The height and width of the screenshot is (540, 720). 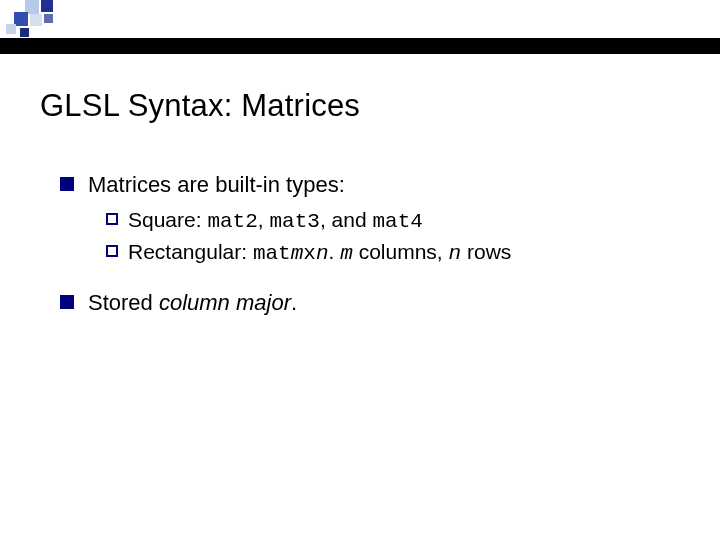 What do you see at coordinates (320, 253) in the screenshot?
I see `subitem-rectangular-text: Rectangular: matmxn. m columns, n rows` at bounding box center [320, 253].